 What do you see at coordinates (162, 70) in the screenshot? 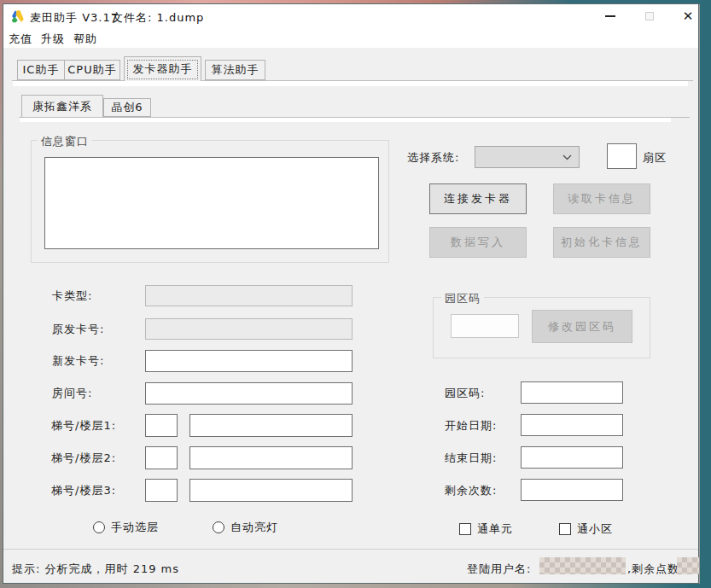
I see `focus-rectangle` at bounding box center [162, 70].